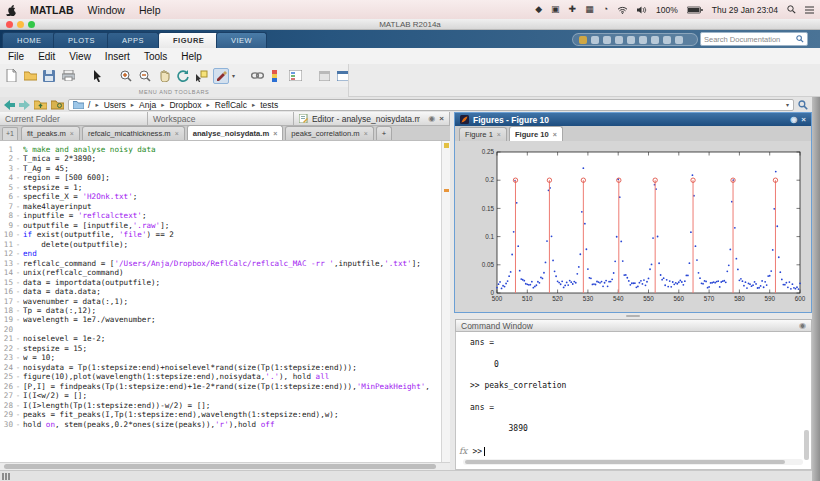  Describe the element at coordinates (221, 119) in the screenshot. I see `workspace-header: Workspace` at that location.